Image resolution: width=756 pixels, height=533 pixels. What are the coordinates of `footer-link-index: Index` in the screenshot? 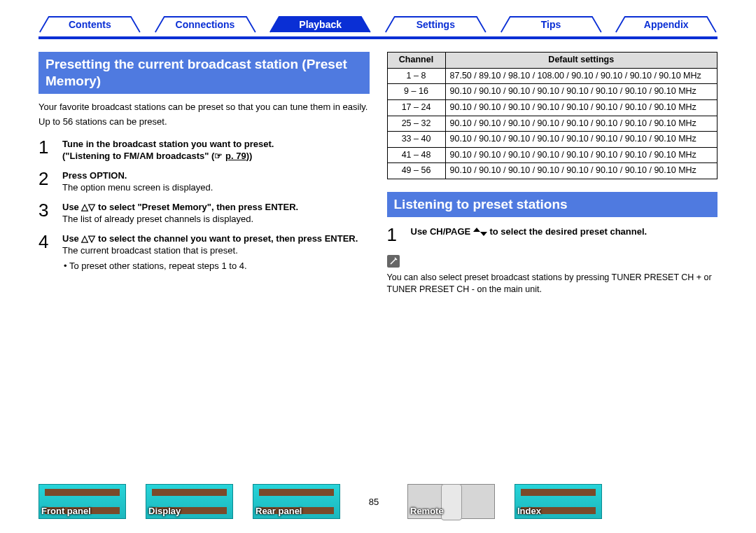 It's located at (559, 501).